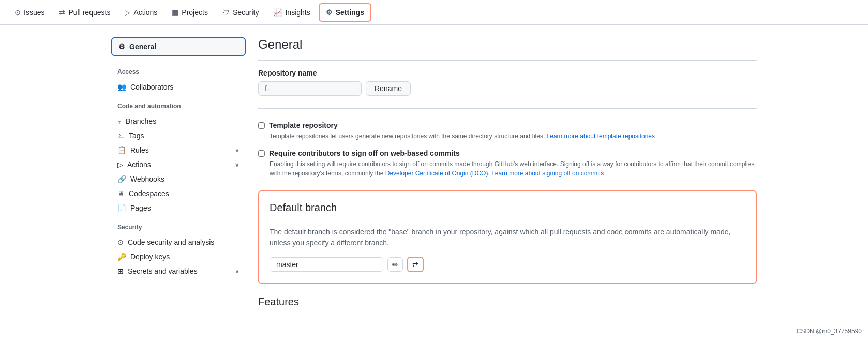 The height and width of the screenshot is (339, 868). I want to click on nav-label-settings: Settings, so click(350, 12).